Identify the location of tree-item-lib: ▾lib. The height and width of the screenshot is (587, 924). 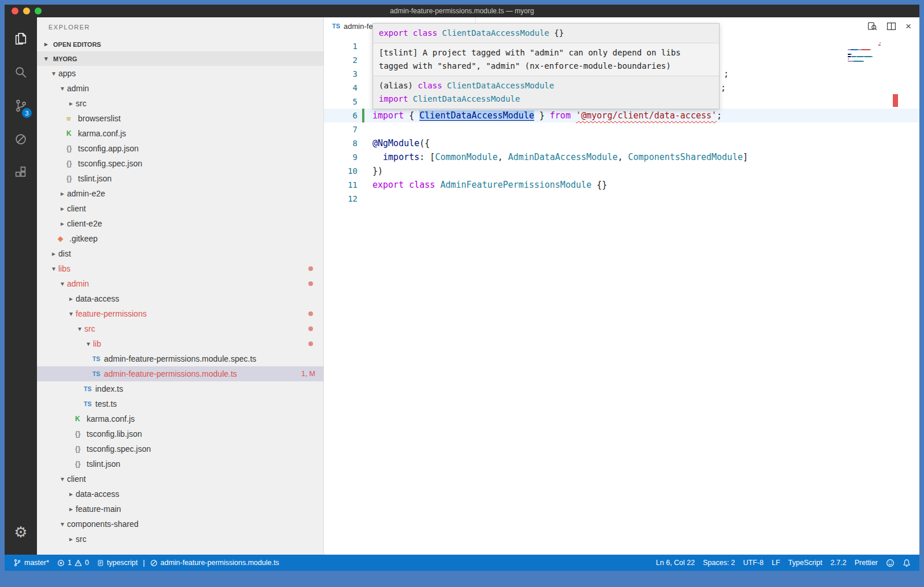
(180, 344).